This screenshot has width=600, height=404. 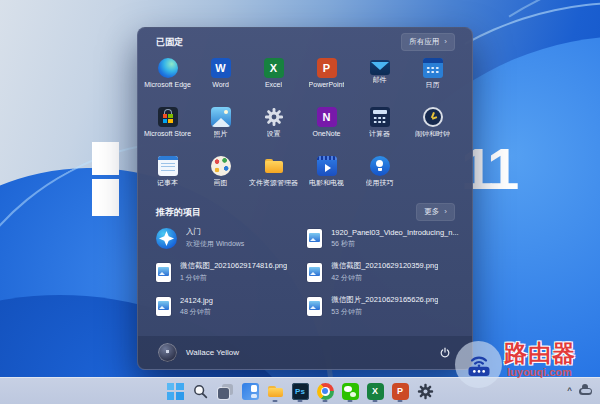 I want to click on chrome-icon, so click(x=326, y=392).